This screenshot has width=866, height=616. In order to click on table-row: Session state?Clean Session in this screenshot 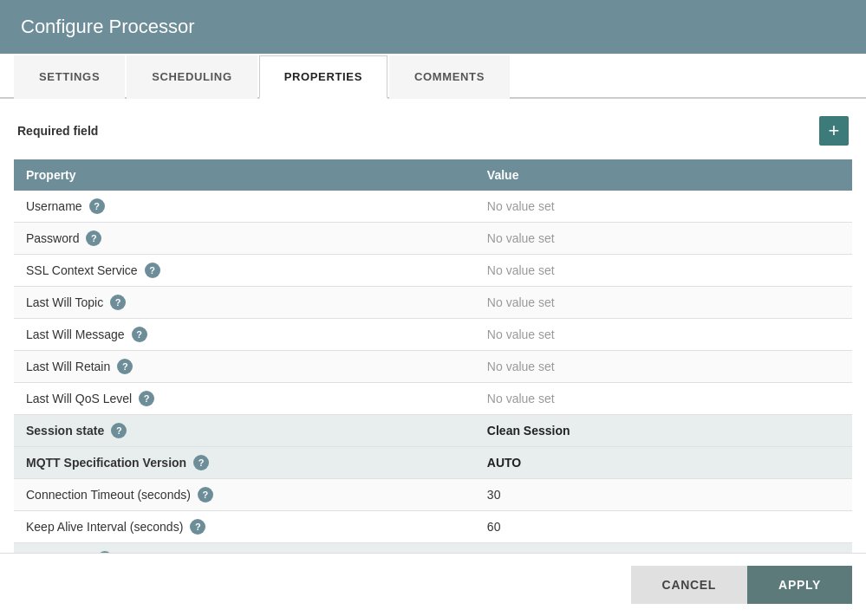, I will do `click(433, 431)`.